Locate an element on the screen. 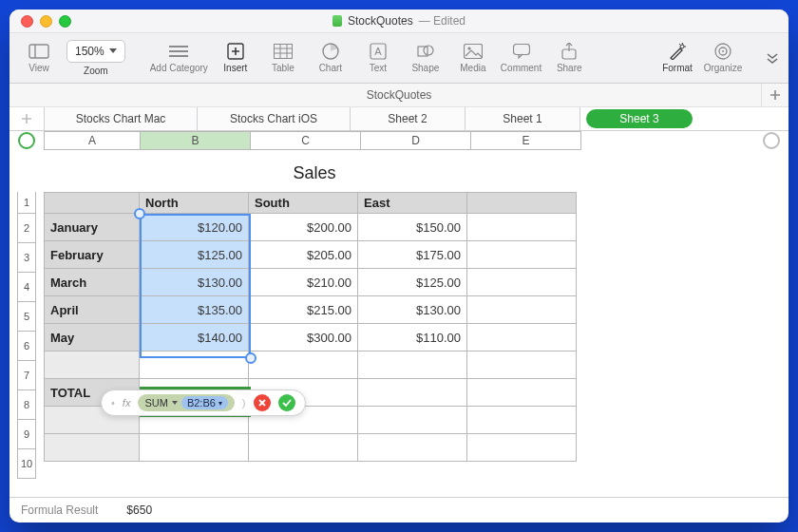 The image size is (798, 532). row-header-6: 6 is located at coordinates (27, 346).